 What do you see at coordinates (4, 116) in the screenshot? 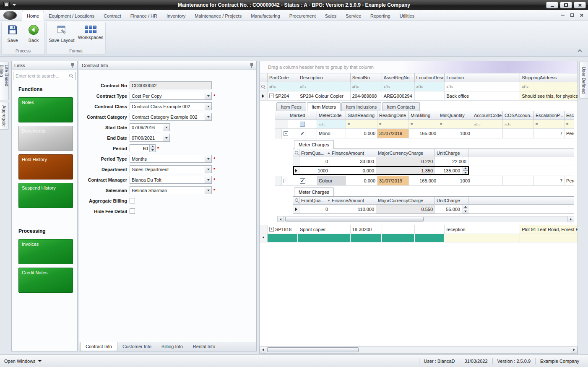
I see `dock-tab-aggregate: Aggregate` at bounding box center [4, 116].